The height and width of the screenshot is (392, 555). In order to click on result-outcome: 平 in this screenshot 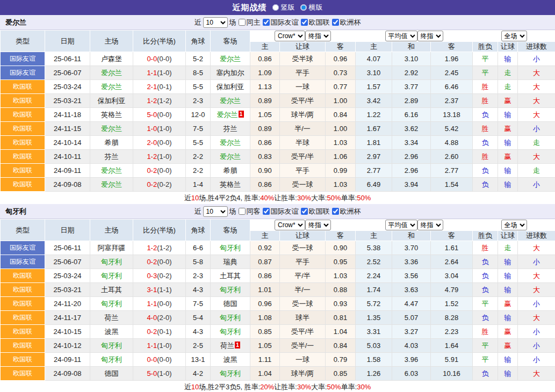, I will do `click(486, 304)`.